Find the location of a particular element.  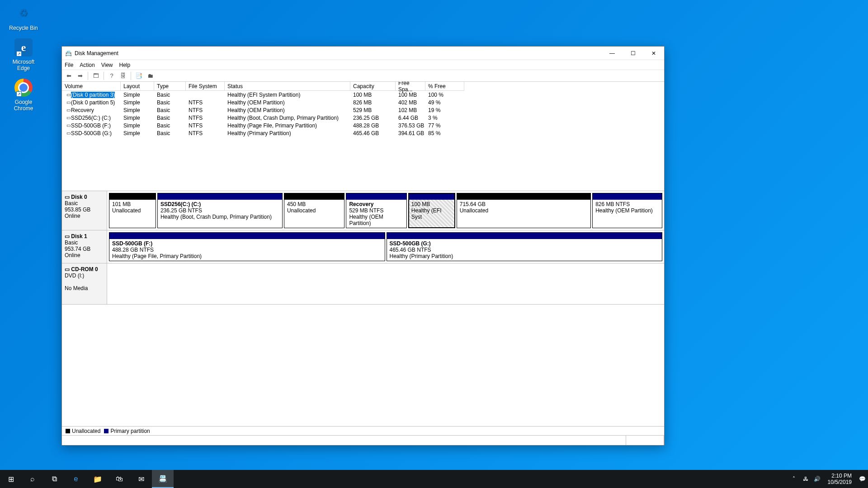

partition: Recovery529 MB NTFSHealthy (OEM Partitio… is located at coordinates (376, 211).